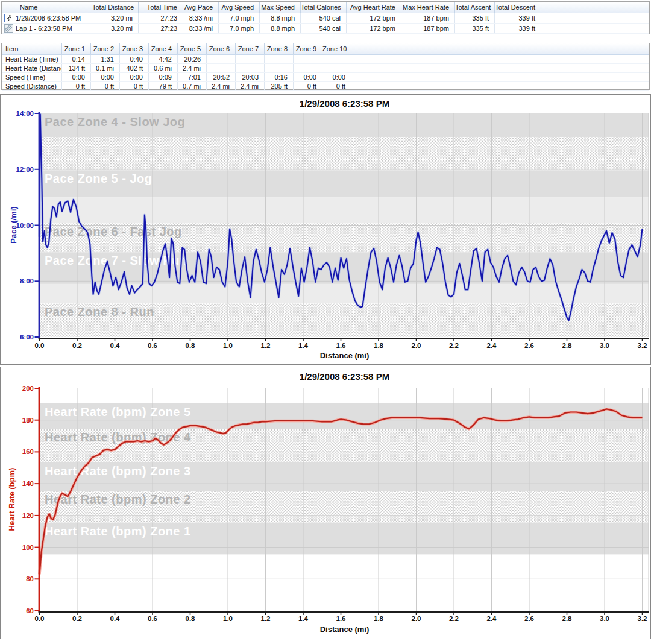 The height and width of the screenshot is (644, 651). Describe the element at coordinates (337, 86) in the screenshot. I see `cell-zone-10: 0 ft` at that location.